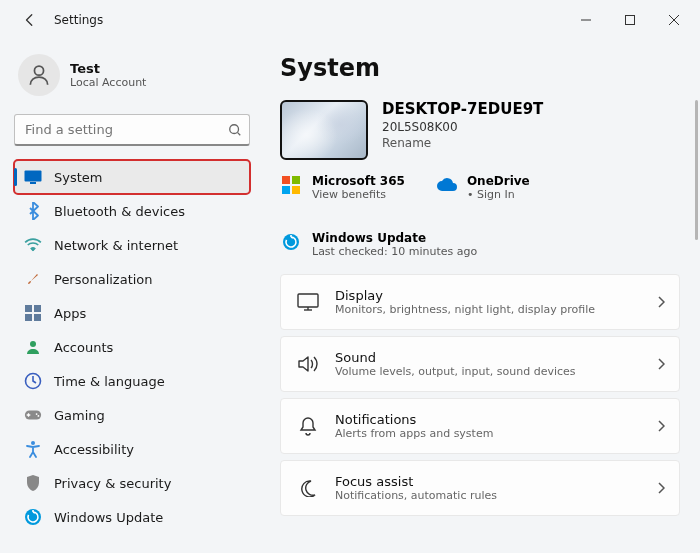  I want to click on services-row: Microsoft 365View benefitsOneDriveSign I…, so click(480, 216).